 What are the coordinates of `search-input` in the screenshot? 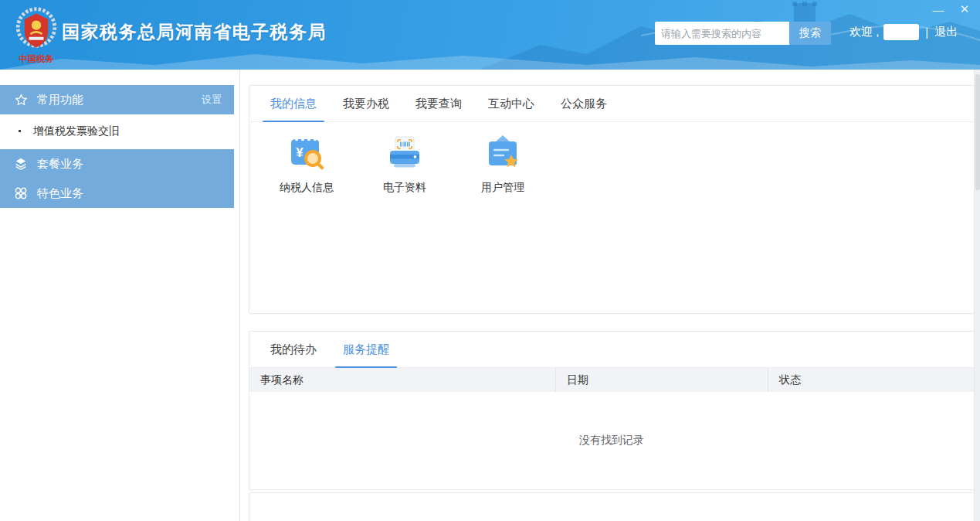 It's located at (722, 33).